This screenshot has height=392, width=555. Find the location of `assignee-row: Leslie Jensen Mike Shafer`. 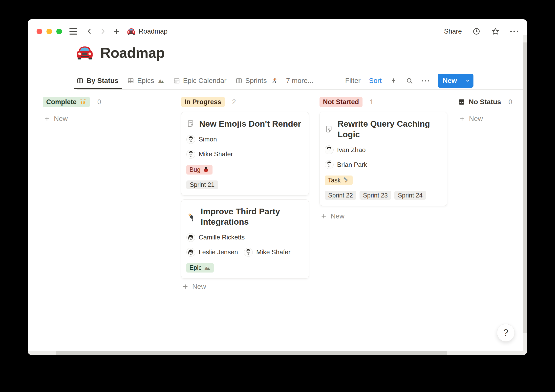

assignee-row: Leslie Jensen Mike Shafer is located at coordinates (245, 252).